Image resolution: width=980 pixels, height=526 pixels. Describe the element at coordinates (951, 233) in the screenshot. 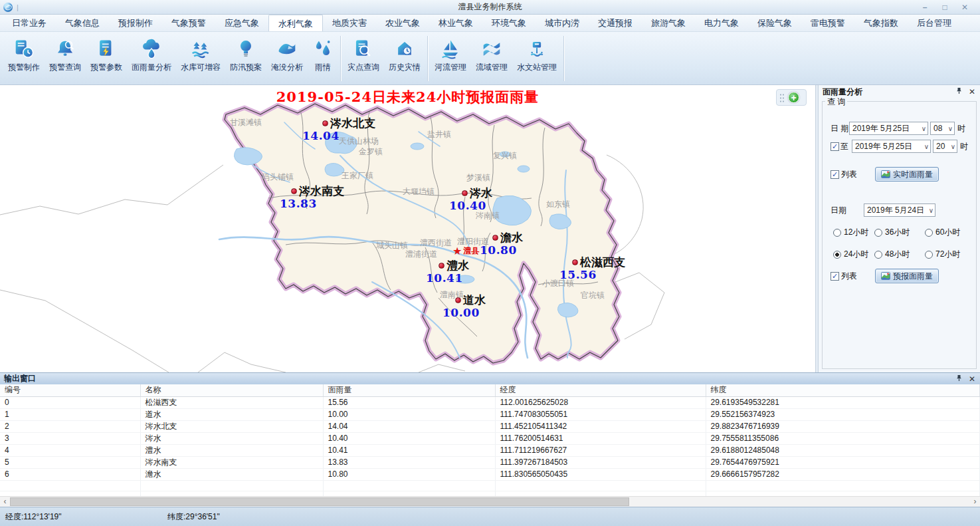

I see `duration-radio-60小时: 60小时` at that location.